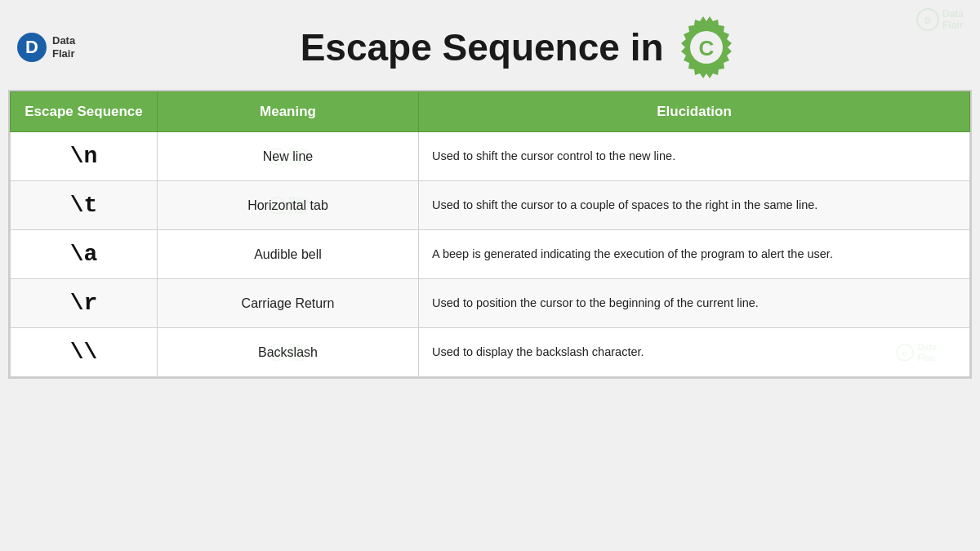 This screenshot has height=551, width=980. Describe the element at coordinates (84, 353) in the screenshot. I see `escape-cell: \\` at that location.